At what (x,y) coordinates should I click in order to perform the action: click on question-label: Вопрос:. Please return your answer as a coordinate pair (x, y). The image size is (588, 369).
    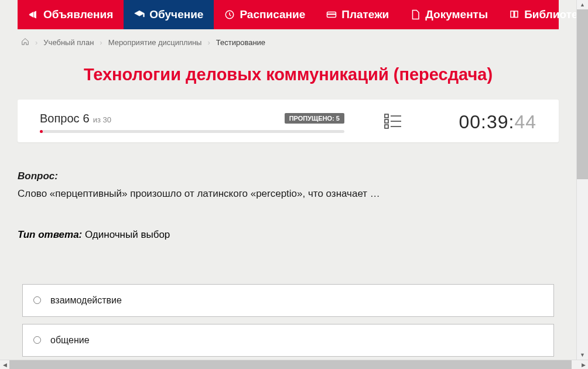
    Looking at the image, I should click on (288, 176).